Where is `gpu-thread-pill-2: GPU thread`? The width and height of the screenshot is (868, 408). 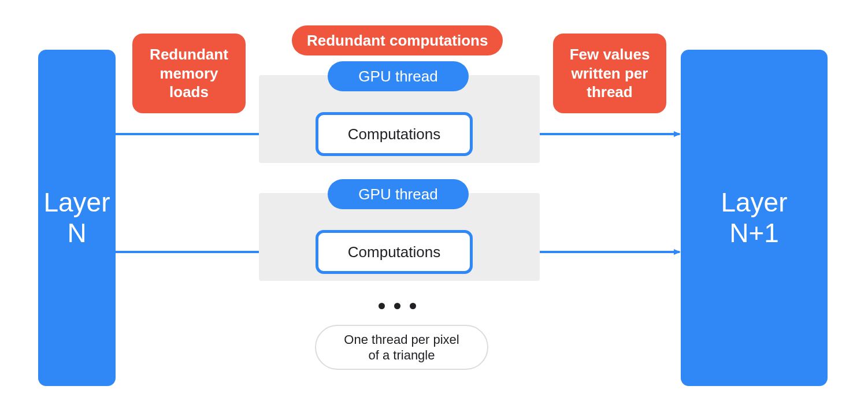 gpu-thread-pill-2: GPU thread is located at coordinates (398, 194).